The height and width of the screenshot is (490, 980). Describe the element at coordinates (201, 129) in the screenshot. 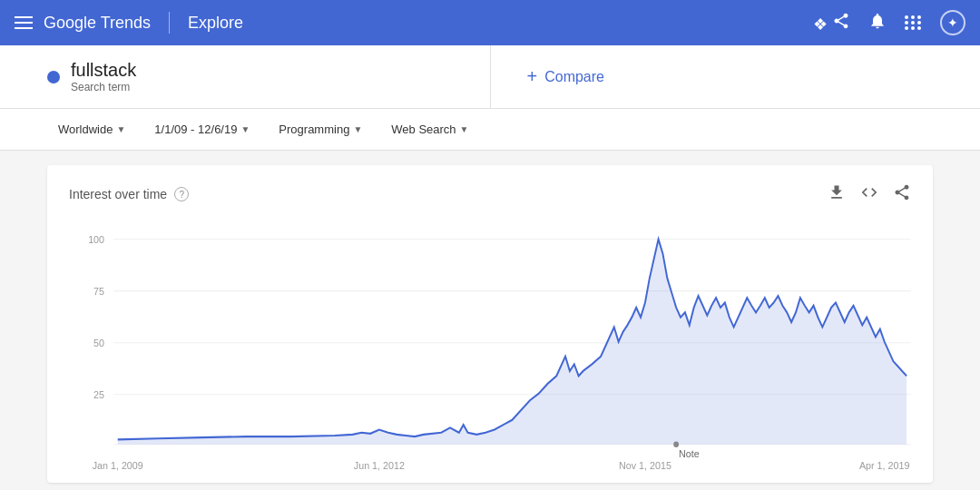

I see `date-filter: 1/1/09 - 12/6/19 ▼` at that location.